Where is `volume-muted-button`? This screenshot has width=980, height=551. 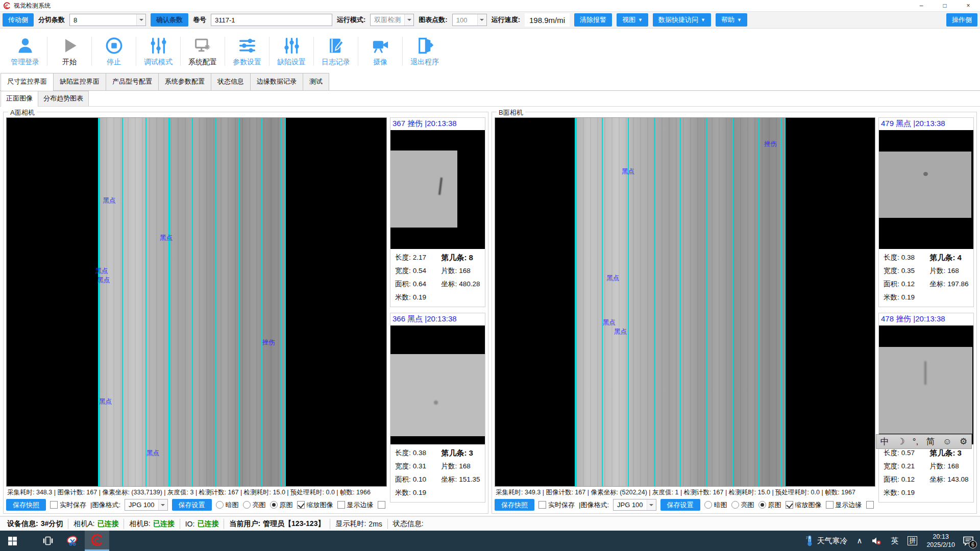 volume-muted-button is located at coordinates (876, 541).